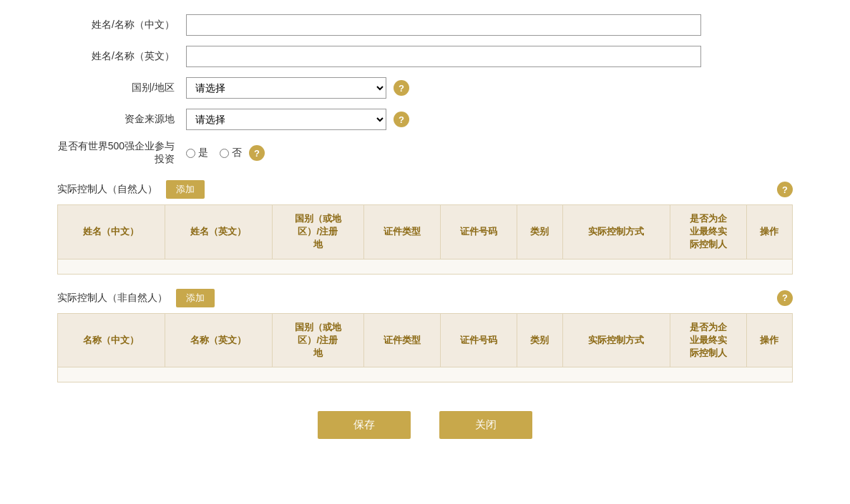 This screenshot has height=504, width=850. Describe the element at coordinates (425, 232) in the screenshot. I see `controller-natural-header-row: 姓名（中文） 姓名（英文） 国别（或地区）/注册地 证件类型 证件号码 类别 实…` at that location.